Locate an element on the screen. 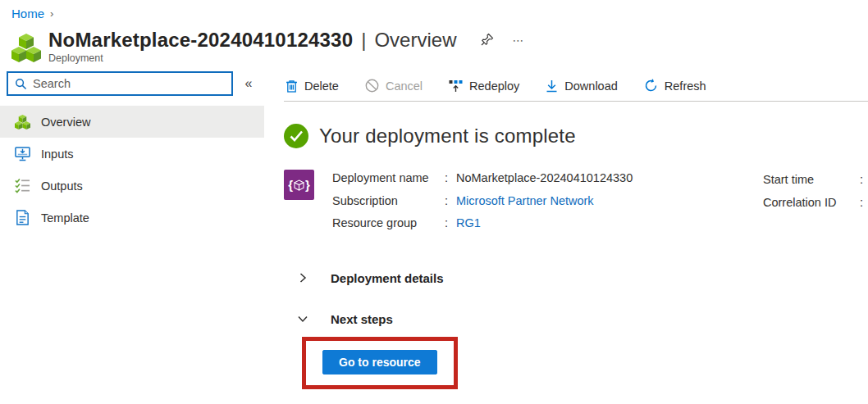 The height and width of the screenshot is (404, 868). refresh-button: Refresh is located at coordinates (675, 85).